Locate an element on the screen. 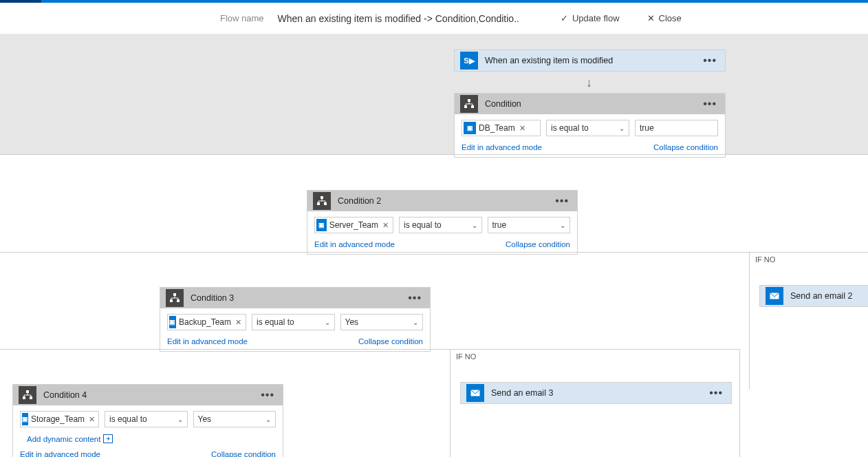 This screenshot has height=457, width=868. send-email-2-header: Send an email 2 is located at coordinates (814, 296).